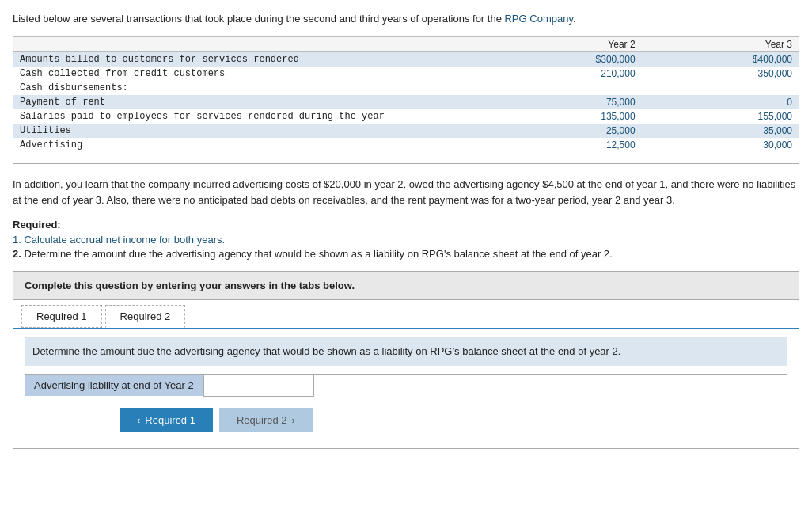  Describe the element at coordinates (720, 74) in the screenshot. I see `table-row-year3-1: 350,000` at that location.